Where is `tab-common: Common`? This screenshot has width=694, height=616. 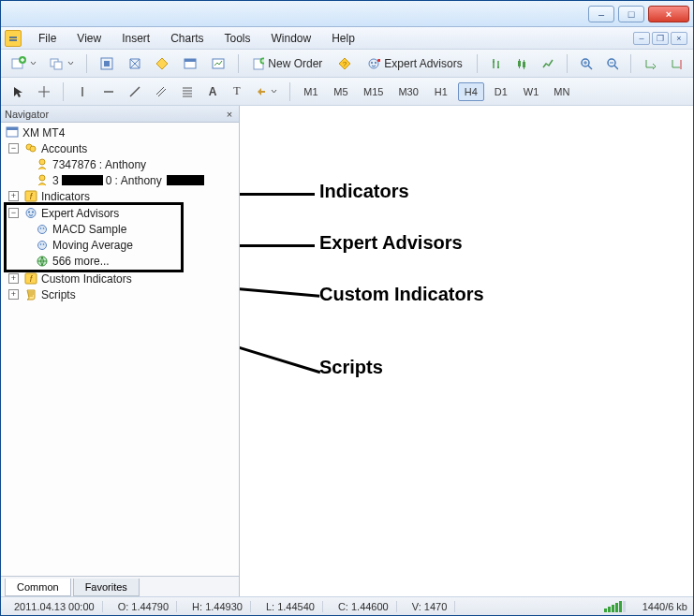 tab-common: Common is located at coordinates (37, 588).